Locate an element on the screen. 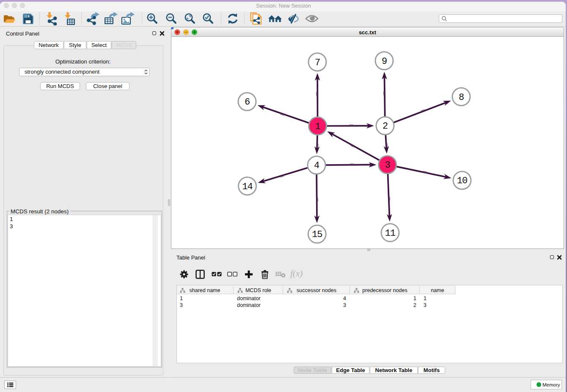  svg-text: 11 is located at coordinates (390, 234).